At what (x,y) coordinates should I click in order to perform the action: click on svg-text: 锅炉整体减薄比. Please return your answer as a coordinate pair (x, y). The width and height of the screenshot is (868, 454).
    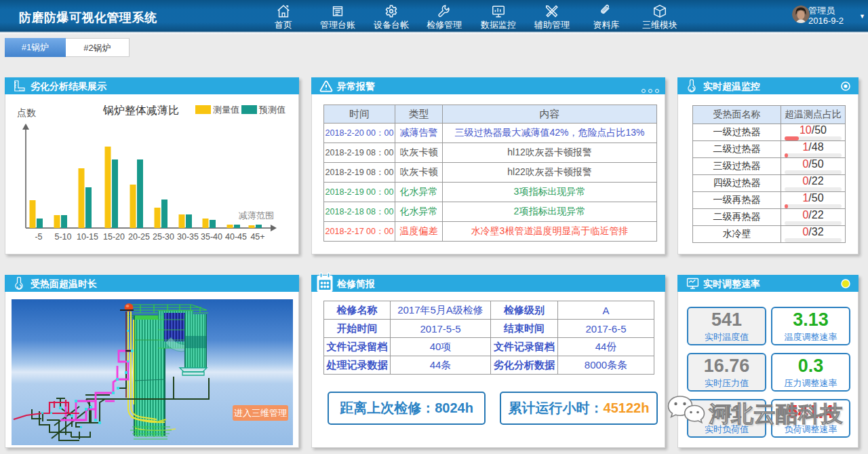
    Looking at the image, I should click on (141, 110).